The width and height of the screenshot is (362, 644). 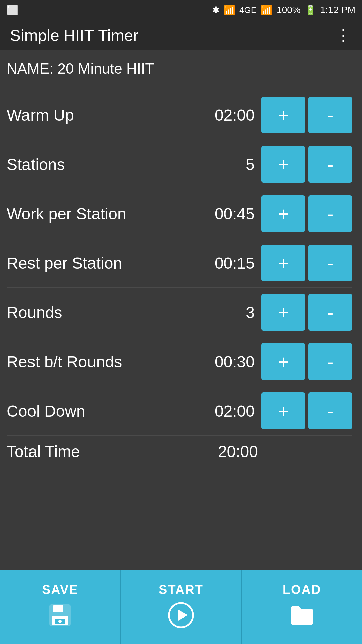 I want to click on bluetooth-icon: ✱, so click(x=216, y=10).